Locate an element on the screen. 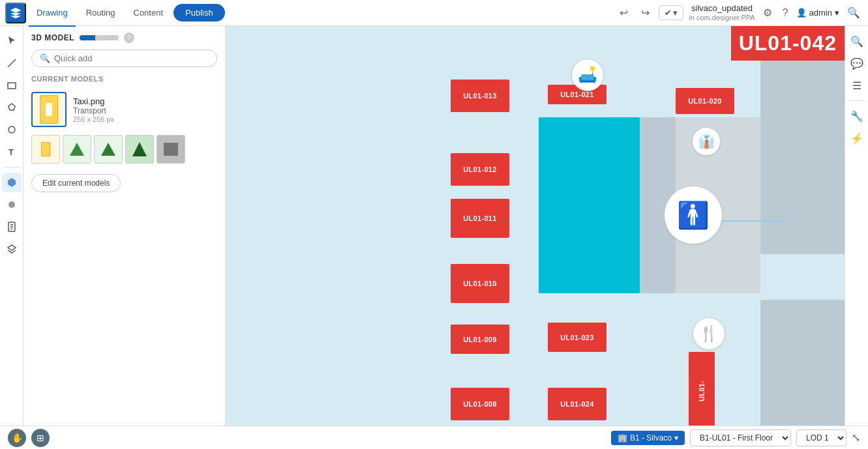 Image resolution: width=868 pixels, height=449 pixels. toolbar-tools: ↩ ↪ ✔ ▾ silvaco_updated in com.designer.… is located at coordinates (740, 13).